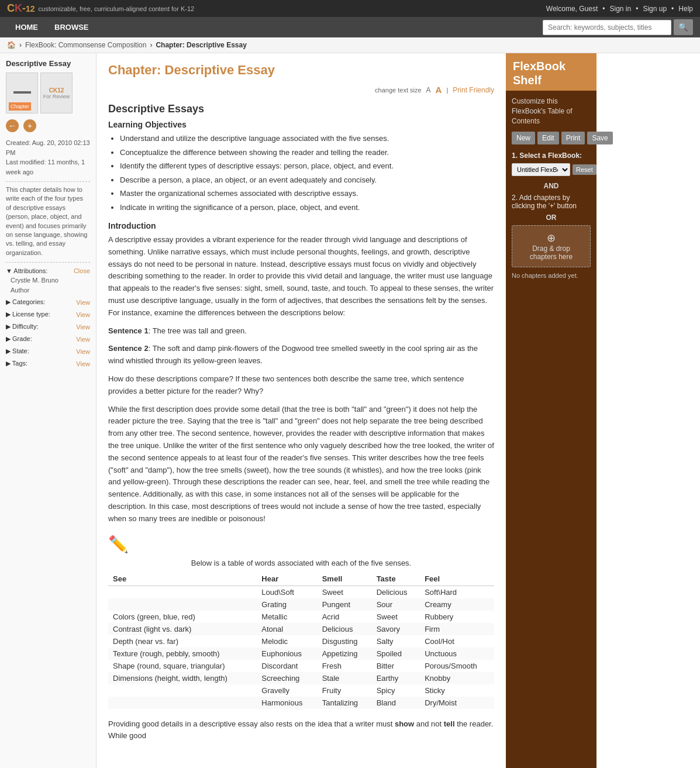  I want to click on right-panel: FlexBook Shelf Customize this FlexBook's…, so click(551, 411).